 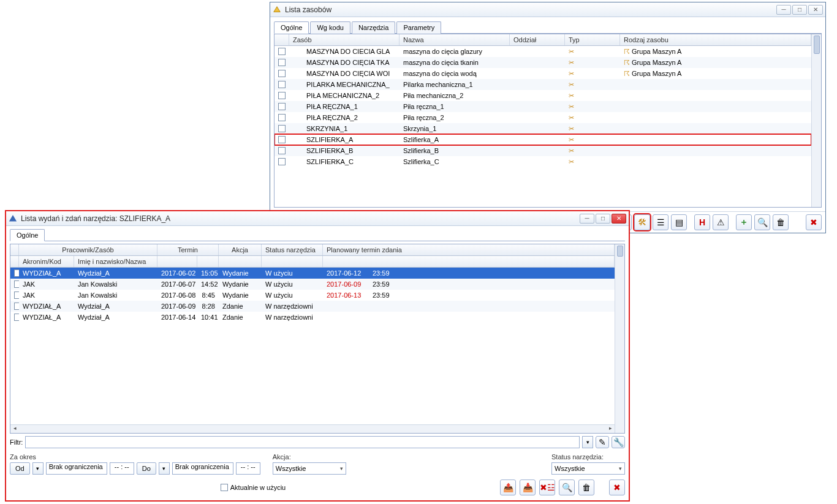 I want to click on status-combo: Wszystkie, so click(x=588, y=468).